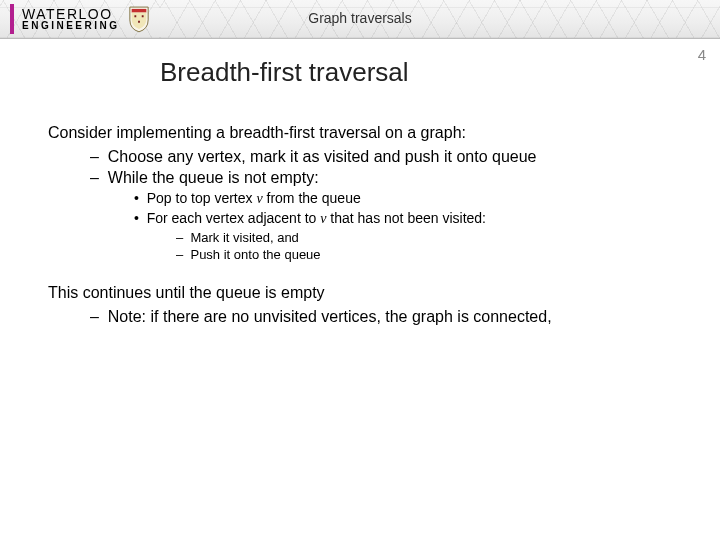 The width and height of the screenshot is (720, 540). Describe the element at coordinates (360, 18) in the screenshot. I see `header-topic: Graph traversals` at that location.